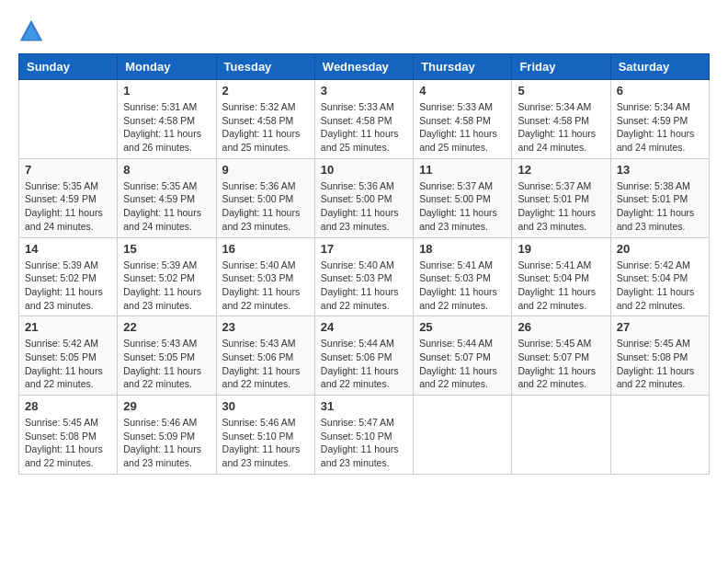 This screenshot has width=728, height=563. I want to click on week-row-2: 7Sunrise: 5:35 AM Sunset: 4:59 PM Daylig…, so click(364, 198).